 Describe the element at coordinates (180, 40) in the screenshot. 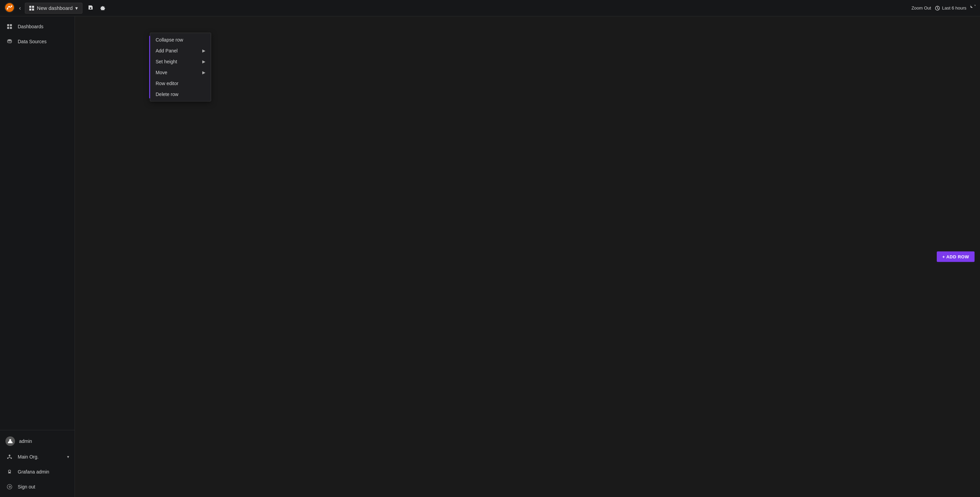

I see `menu-item-collapse-row: Collapse row` at that location.